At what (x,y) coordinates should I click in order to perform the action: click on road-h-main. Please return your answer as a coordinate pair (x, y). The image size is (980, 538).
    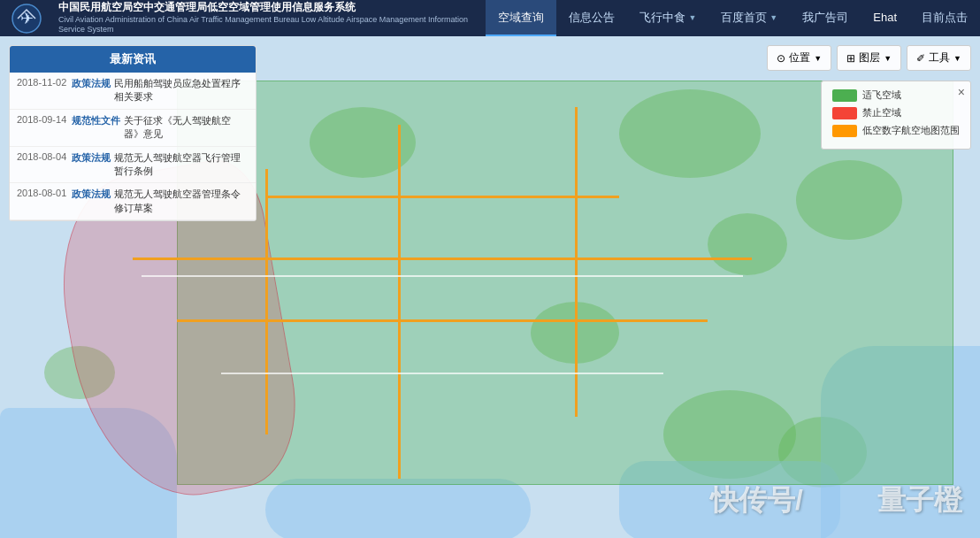
    Looking at the image, I should click on (442, 258).